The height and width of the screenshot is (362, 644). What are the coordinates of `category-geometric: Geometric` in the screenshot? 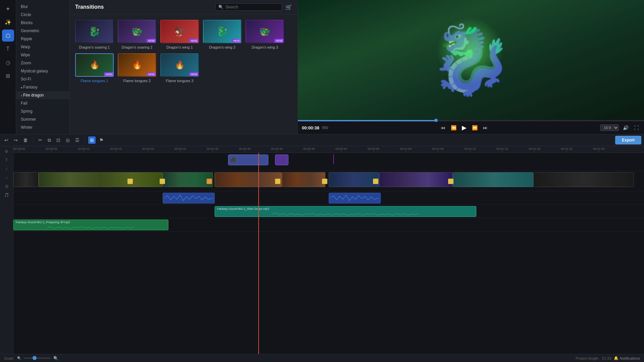 It's located at (43, 31).